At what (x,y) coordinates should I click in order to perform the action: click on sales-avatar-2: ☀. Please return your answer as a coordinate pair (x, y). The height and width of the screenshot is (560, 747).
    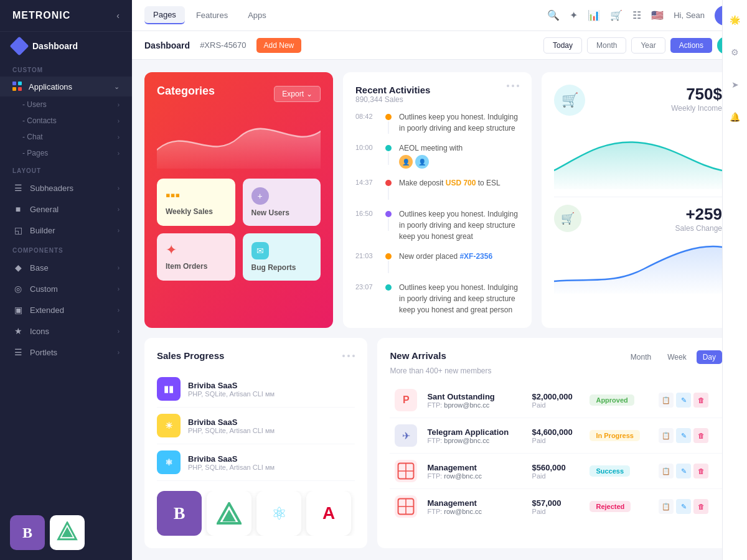
    Looking at the image, I should click on (169, 426).